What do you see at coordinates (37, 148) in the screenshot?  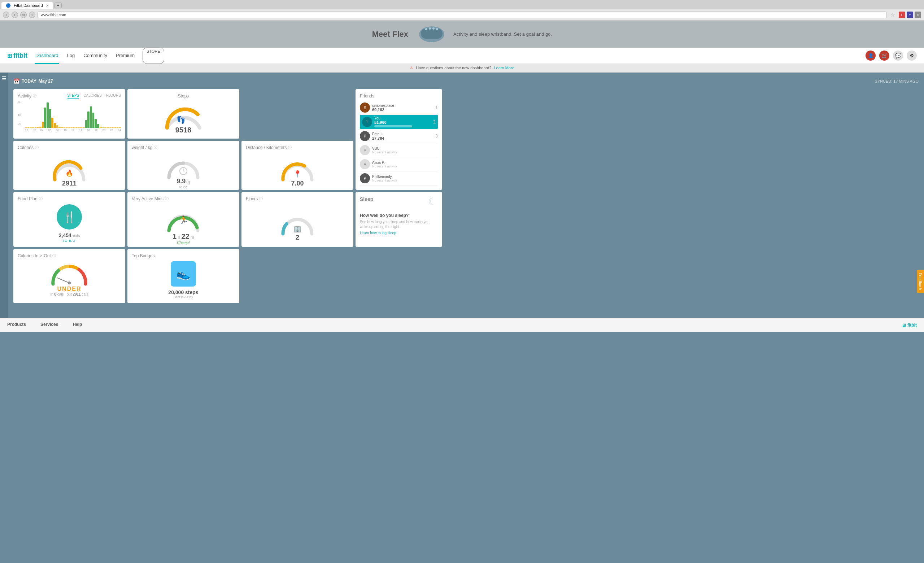 I see `calories-info-icon: ⓘ` at bounding box center [37, 148].